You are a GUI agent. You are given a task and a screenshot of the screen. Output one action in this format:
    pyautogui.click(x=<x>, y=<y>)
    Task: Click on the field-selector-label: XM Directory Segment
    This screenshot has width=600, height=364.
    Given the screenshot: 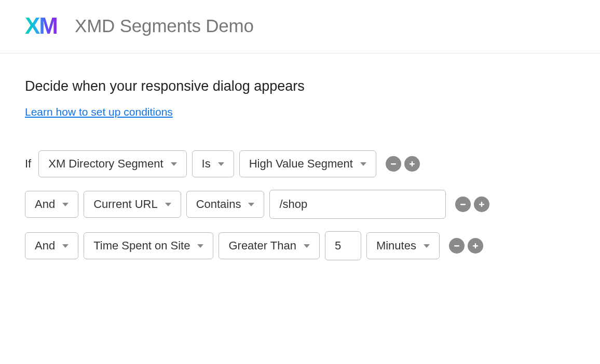 What is the action you would take?
    pyautogui.click(x=106, y=164)
    